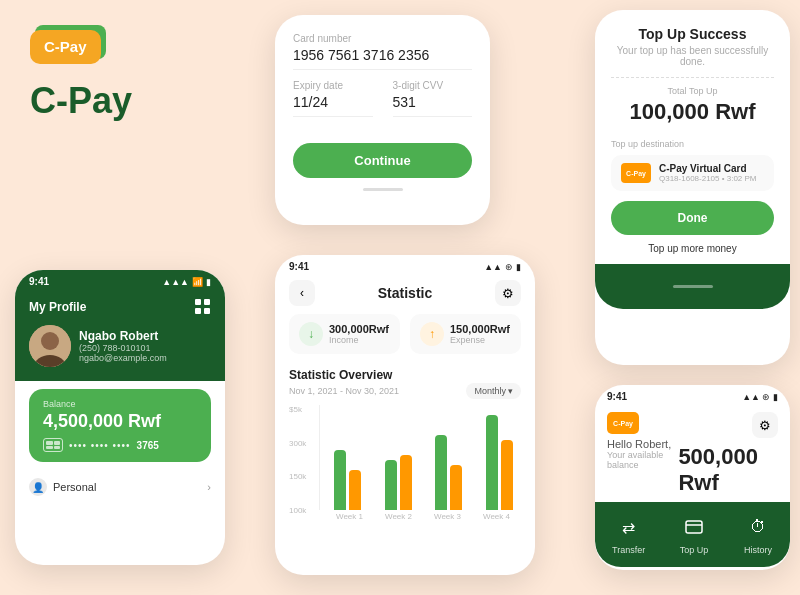 The image size is (800, 595). I want to click on bottom-green-area, so click(692, 286).